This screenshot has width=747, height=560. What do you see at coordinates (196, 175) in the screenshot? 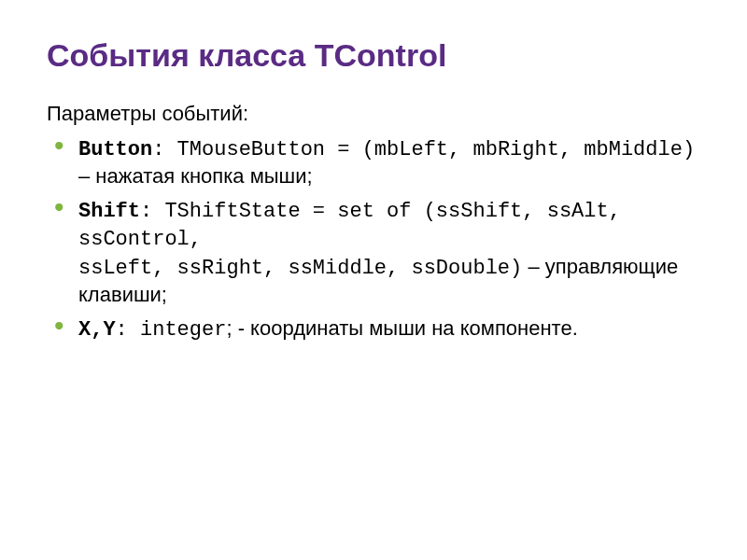
I see `param-desc: – нажатая кнопка мыши;` at bounding box center [196, 175].